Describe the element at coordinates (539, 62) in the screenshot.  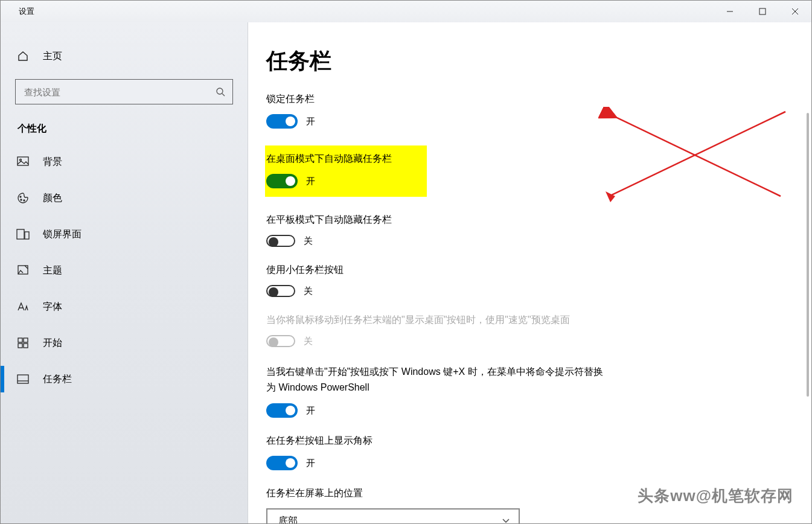
I see `page-title: 任务栏` at that location.